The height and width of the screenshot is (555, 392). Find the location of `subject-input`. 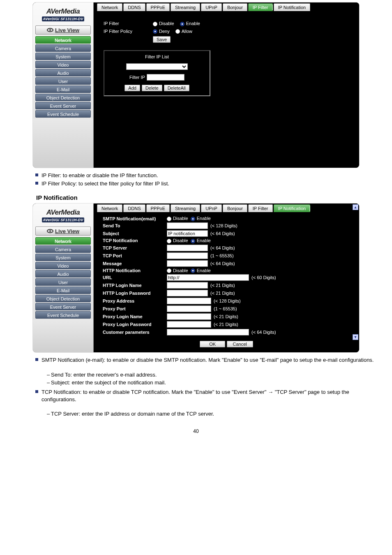

subject-input is located at coordinates (187, 234).